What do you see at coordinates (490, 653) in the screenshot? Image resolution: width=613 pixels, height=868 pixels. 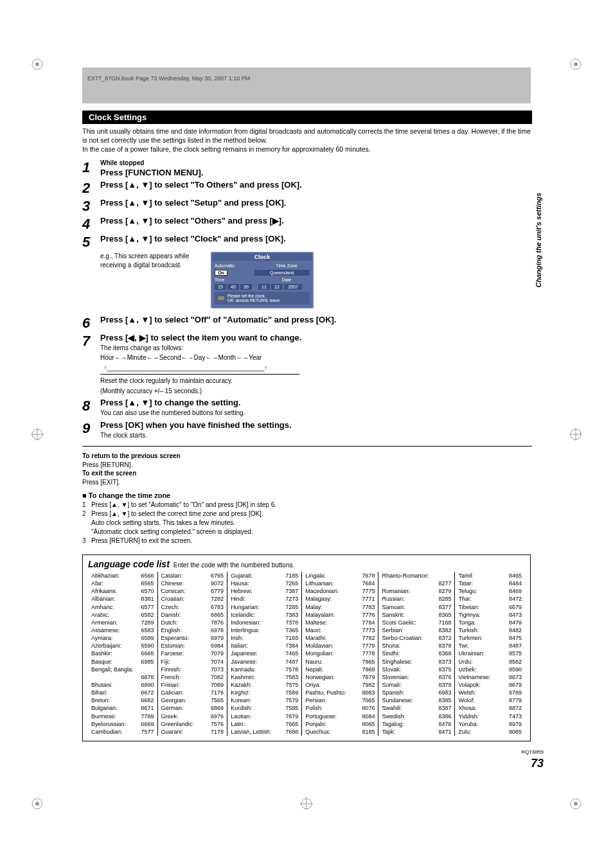 I see `lang-row: Ukrainian:8575` at bounding box center [490, 653].